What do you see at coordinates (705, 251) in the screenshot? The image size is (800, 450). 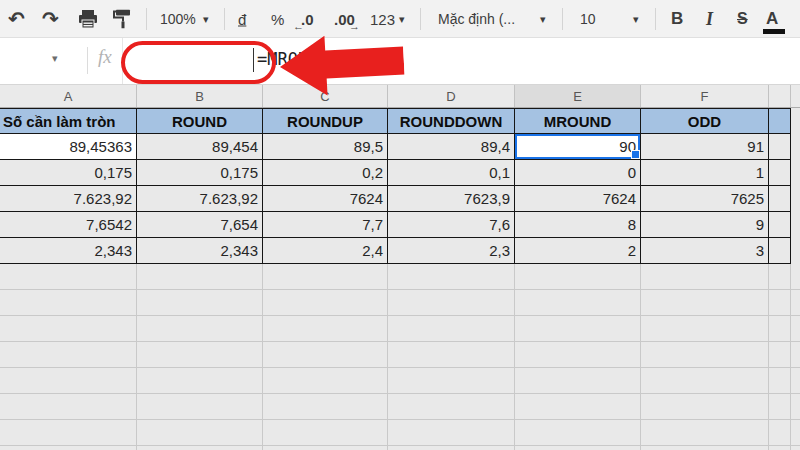 I see `cell-F6: 3` at bounding box center [705, 251].